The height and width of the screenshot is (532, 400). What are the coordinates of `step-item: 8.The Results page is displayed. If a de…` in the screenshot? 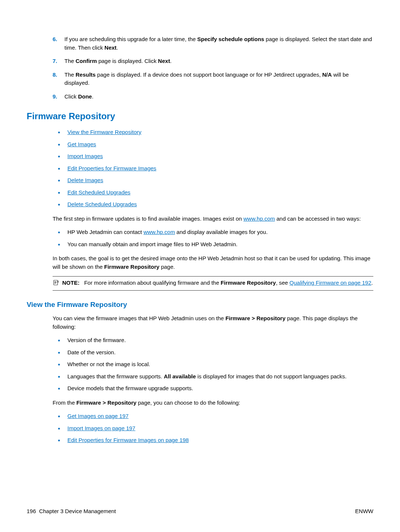 It's located at (213, 79).